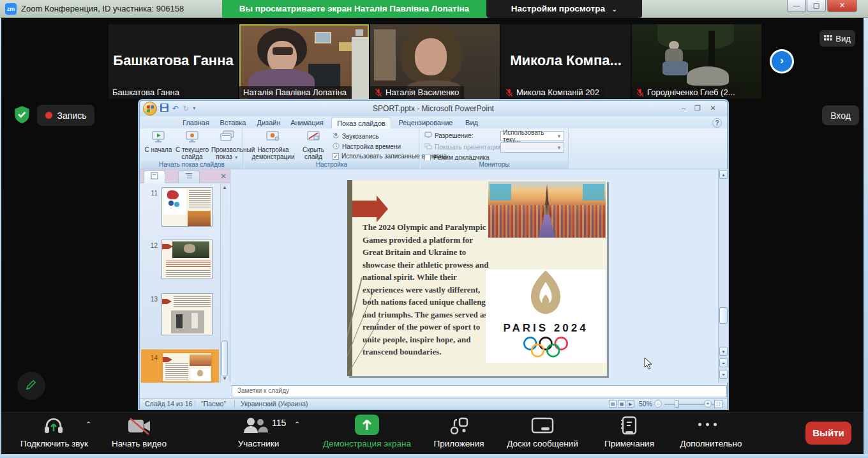 The width and height of the screenshot is (868, 458). What do you see at coordinates (613, 404) in the screenshot?
I see `normal-view-button: ▤` at bounding box center [613, 404].